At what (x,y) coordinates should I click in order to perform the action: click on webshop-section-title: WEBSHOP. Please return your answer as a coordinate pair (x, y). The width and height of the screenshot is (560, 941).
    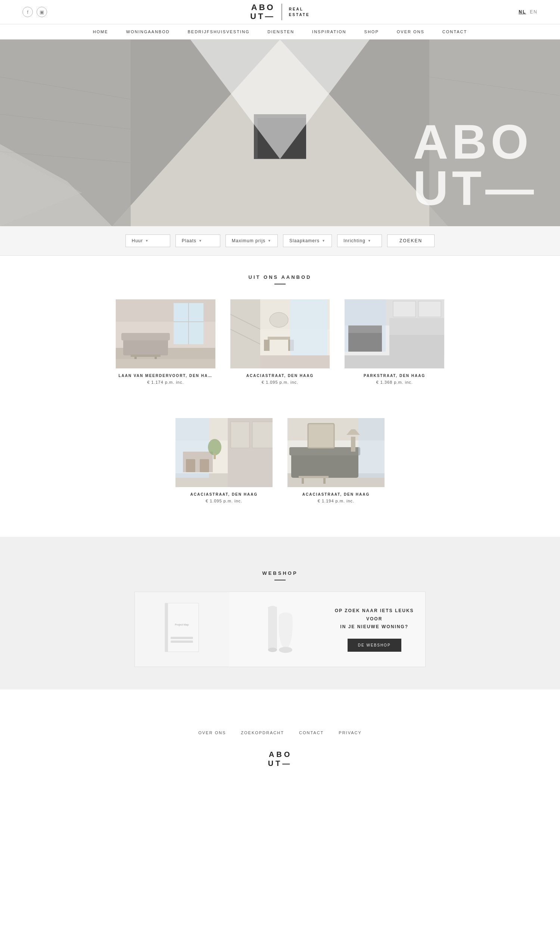
    Looking at the image, I should click on (280, 572).